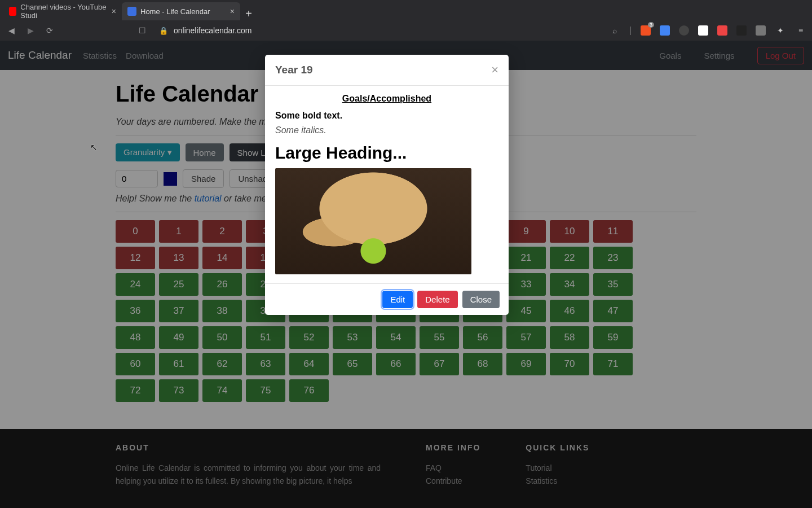 The width and height of the screenshot is (812, 508). I want to click on bold-text: Some bold text., so click(387, 116).